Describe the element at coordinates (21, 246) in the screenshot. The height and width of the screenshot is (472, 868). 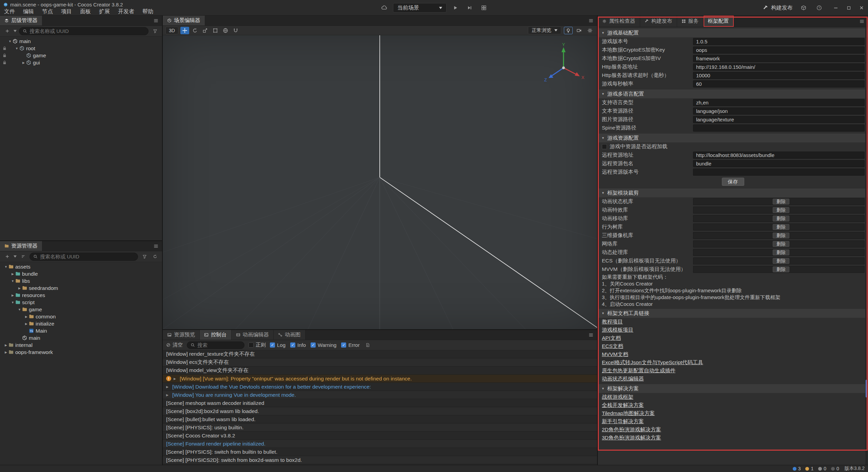
I see `assets-tab: 资源管理器` at that location.